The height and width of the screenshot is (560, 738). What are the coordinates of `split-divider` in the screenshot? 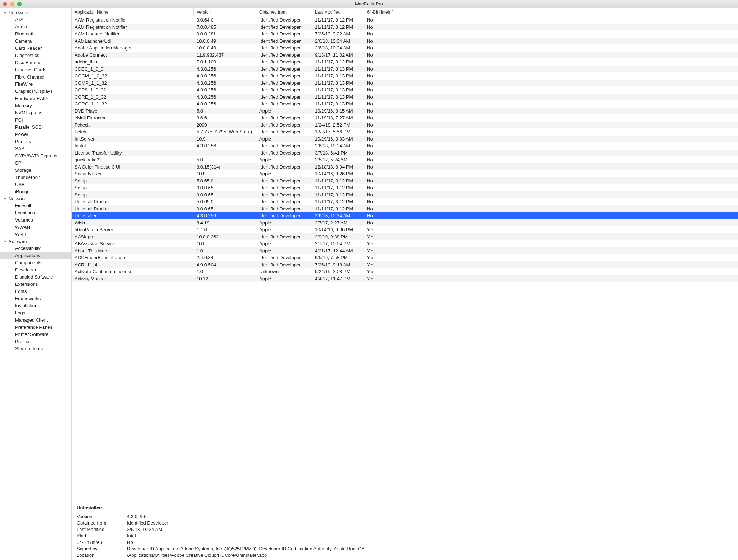 It's located at (405, 500).